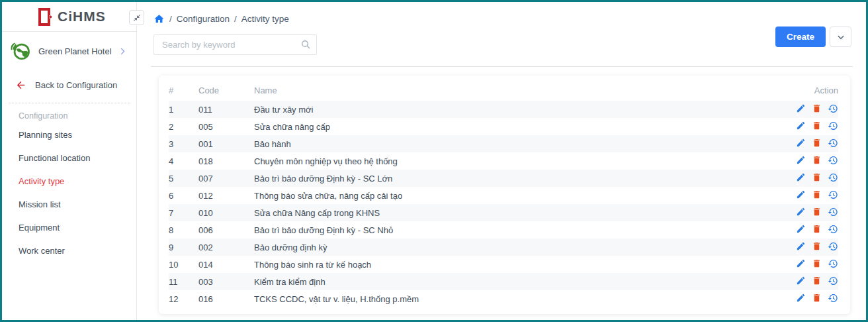 This screenshot has height=322, width=868. I want to click on logo-text: CiHMS, so click(82, 17).